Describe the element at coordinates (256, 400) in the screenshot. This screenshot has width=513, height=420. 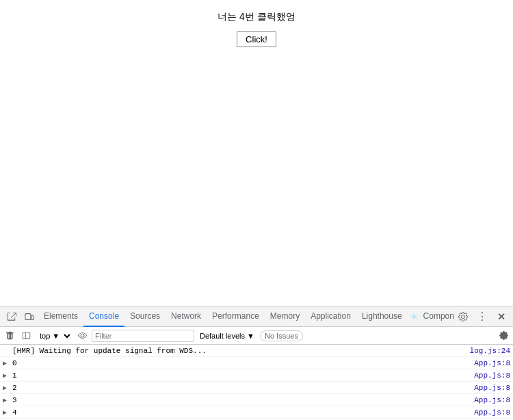
I see `console-line: ▶ 3 App.js:8` at that location.